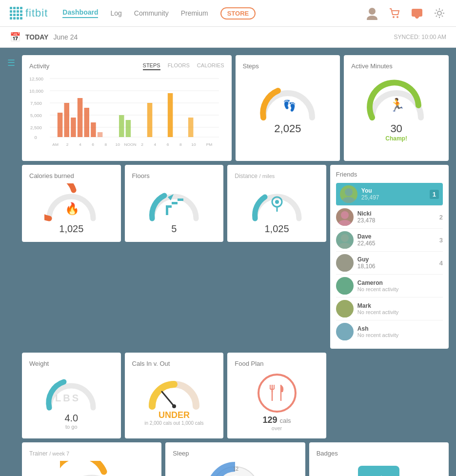 The height and width of the screenshot is (476, 456). What do you see at coordinates (396, 129) in the screenshot?
I see `active-minutes-value: 30` at bounding box center [396, 129].